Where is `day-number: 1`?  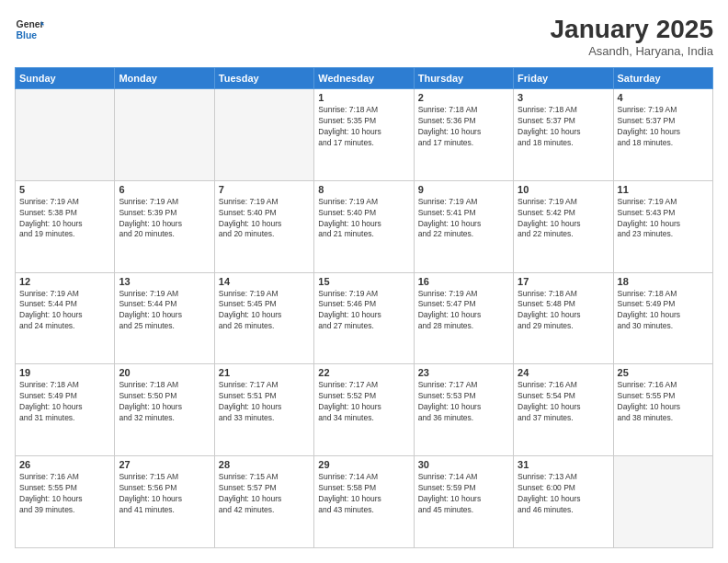
day-number: 1 is located at coordinates (364, 98).